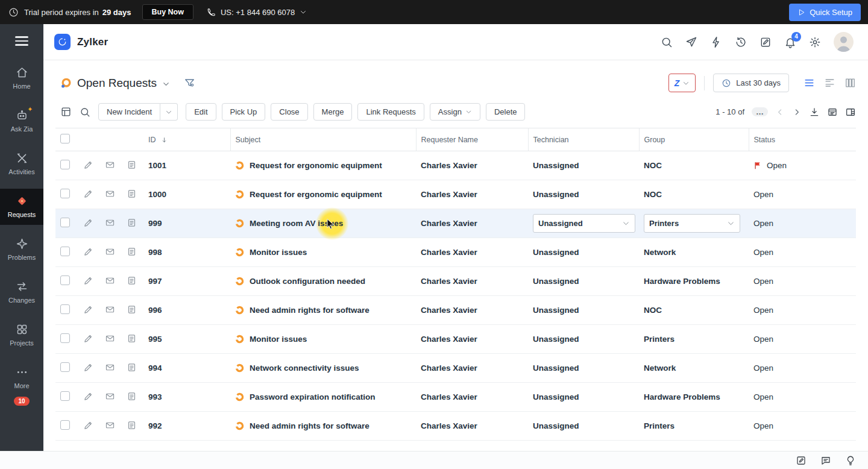 The height and width of the screenshot is (469, 868). I want to click on request-subject-link: Password expiration notification, so click(312, 397).